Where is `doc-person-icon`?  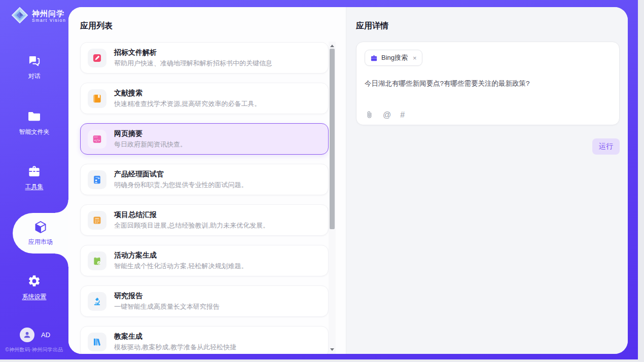
doc-person-icon is located at coordinates (97, 179).